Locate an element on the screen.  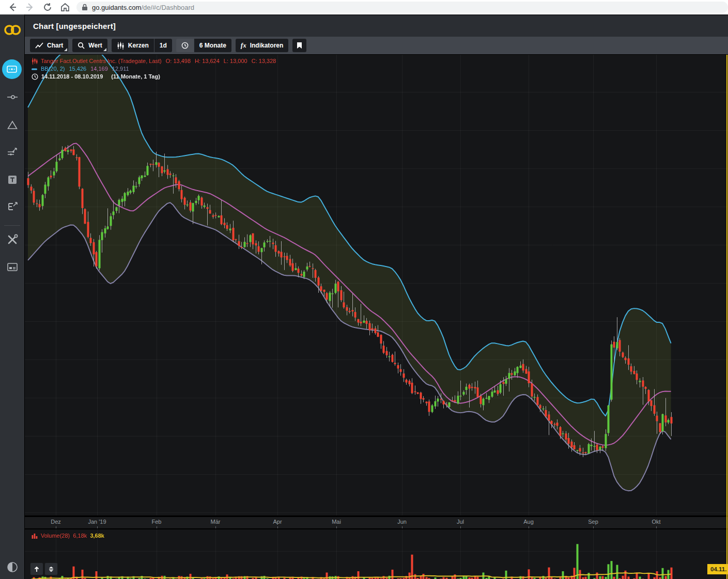
layout-icon is located at coordinates (12, 267).